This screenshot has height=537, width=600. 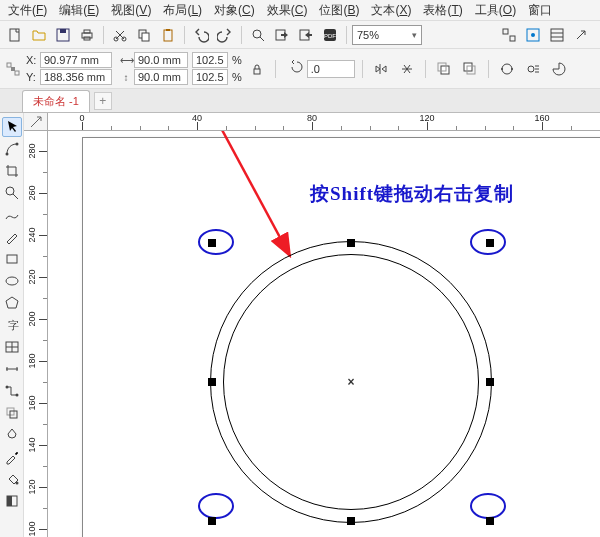 What do you see at coordinates (161, 60) in the screenshot?
I see `width-field: 90.0 mm` at bounding box center [161, 60].